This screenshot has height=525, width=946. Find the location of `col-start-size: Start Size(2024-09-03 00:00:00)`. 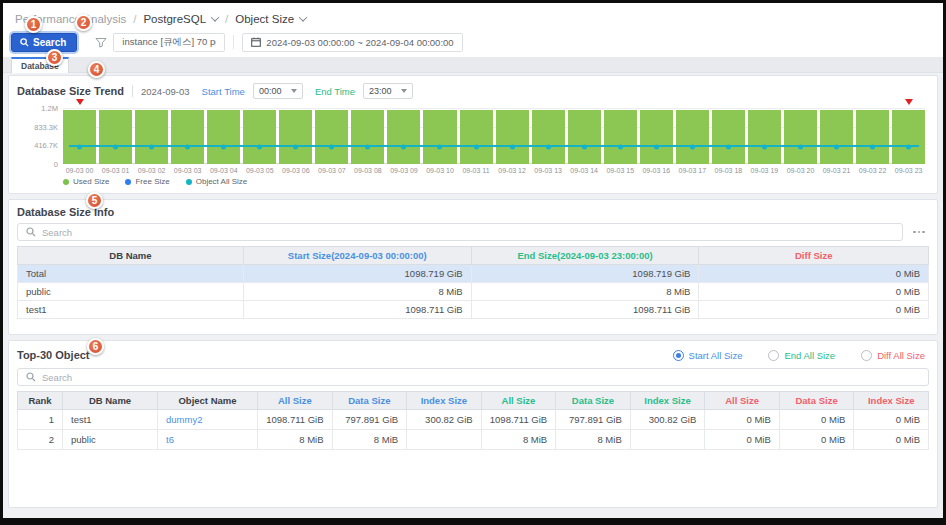

col-start-size: Start Size(2024-09-03 00:00:00) is located at coordinates (357, 256).